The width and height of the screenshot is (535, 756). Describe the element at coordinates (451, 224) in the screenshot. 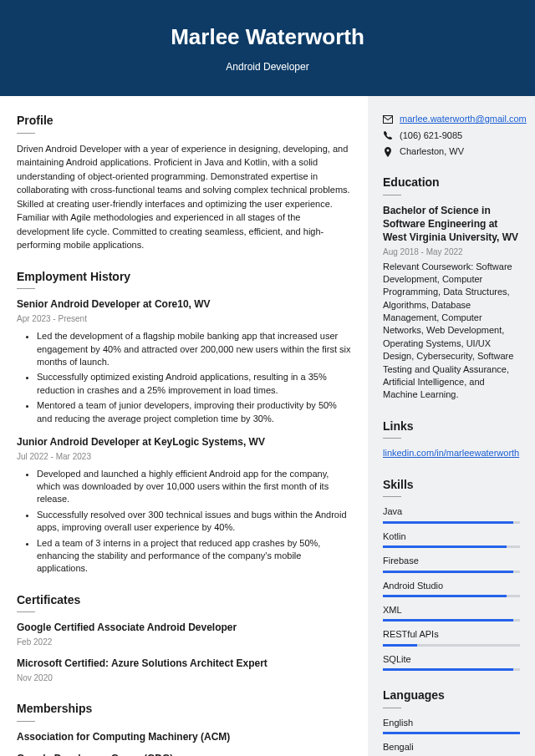

I see `education-title: Bachelor of Science in Software Engineer…` at that location.